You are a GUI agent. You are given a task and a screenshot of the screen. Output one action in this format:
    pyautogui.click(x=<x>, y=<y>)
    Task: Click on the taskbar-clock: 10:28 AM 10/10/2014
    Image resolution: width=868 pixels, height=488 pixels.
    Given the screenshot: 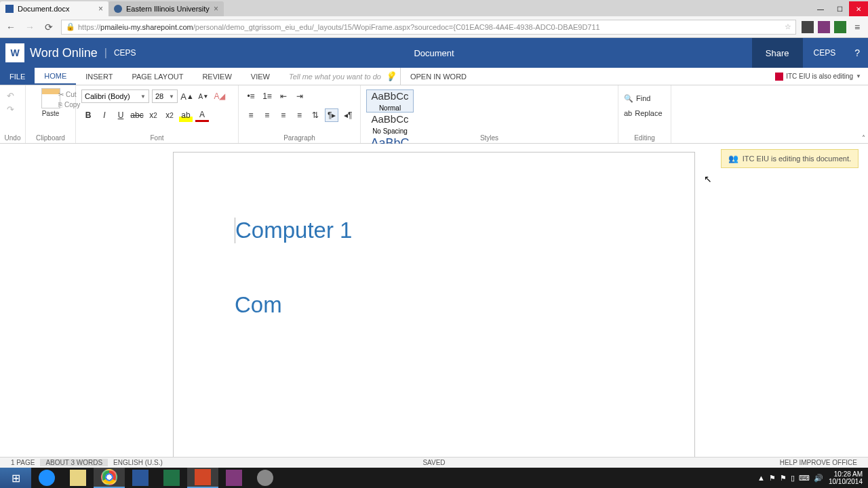 What is the action you would take?
    pyautogui.click(x=846, y=478)
    